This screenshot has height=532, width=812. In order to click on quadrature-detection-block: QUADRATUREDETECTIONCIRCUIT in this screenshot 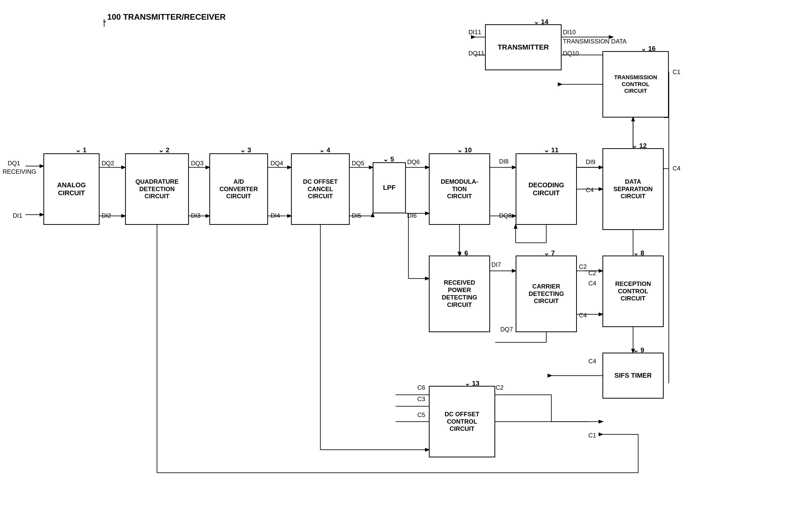, I will do `click(157, 189)`.